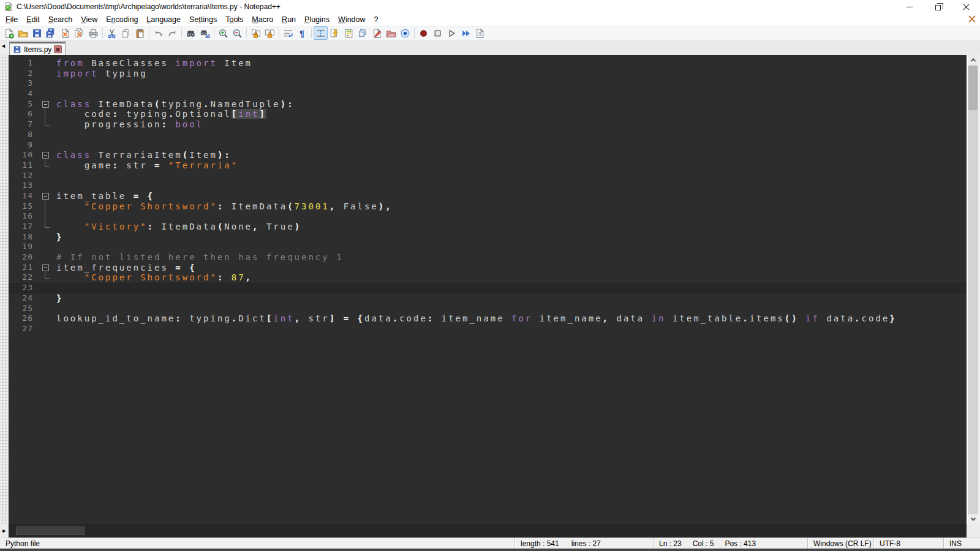 The width and height of the screenshot is (980, 551). Describe the element at coordinates (12, 20) in the screenshot. I see `menu-file: File` at that location.